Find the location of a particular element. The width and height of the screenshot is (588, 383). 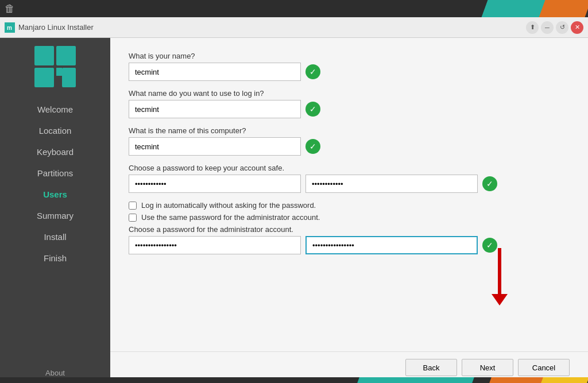

about-link: About is located at coordinates (55, 373).